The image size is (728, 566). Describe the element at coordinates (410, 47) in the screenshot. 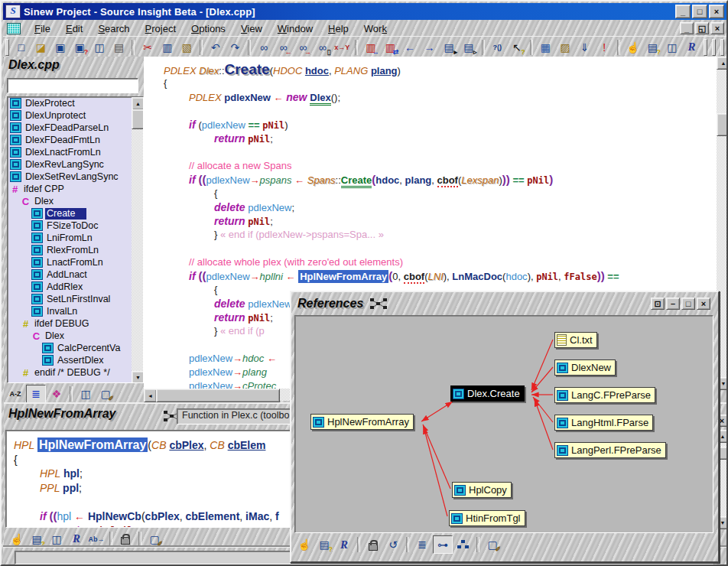

I see `go-back-button: ←` at that location.